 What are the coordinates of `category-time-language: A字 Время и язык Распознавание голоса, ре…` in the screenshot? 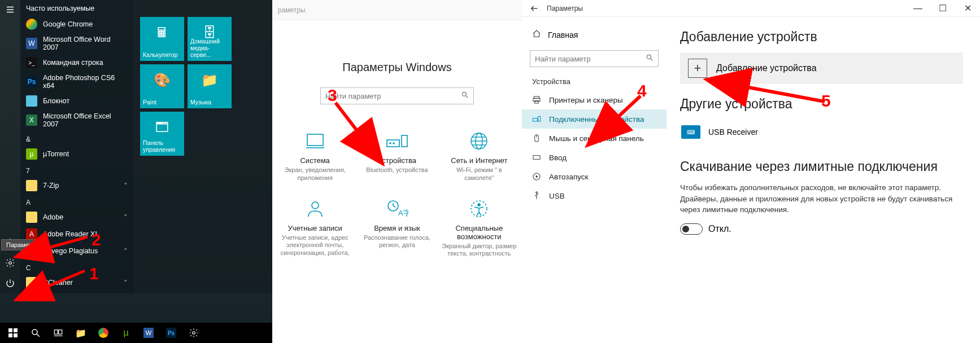 It's located at (397, 228).